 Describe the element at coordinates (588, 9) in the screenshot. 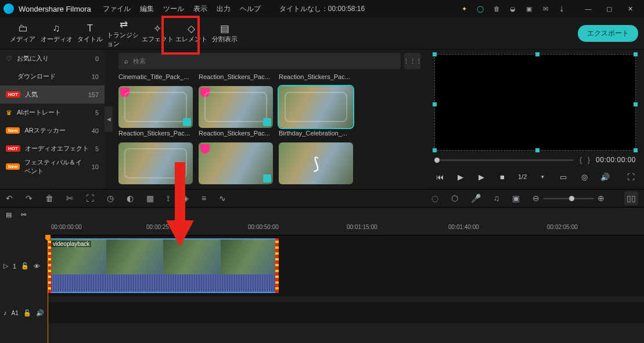

I see `minimize-button: —` at that location.